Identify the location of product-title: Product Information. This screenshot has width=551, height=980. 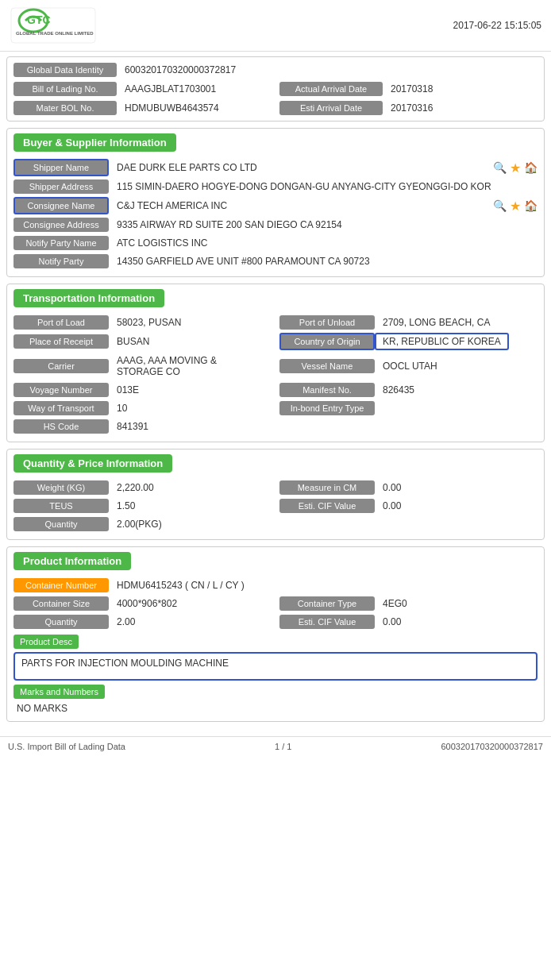
(72, 561).